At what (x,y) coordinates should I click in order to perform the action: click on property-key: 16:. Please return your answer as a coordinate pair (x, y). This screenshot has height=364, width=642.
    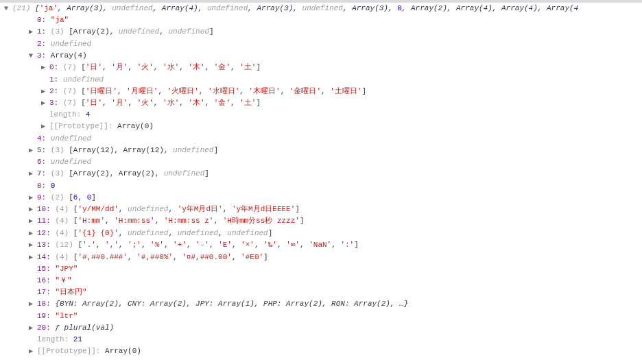
    Looking at the image, I should click on (46, 280).